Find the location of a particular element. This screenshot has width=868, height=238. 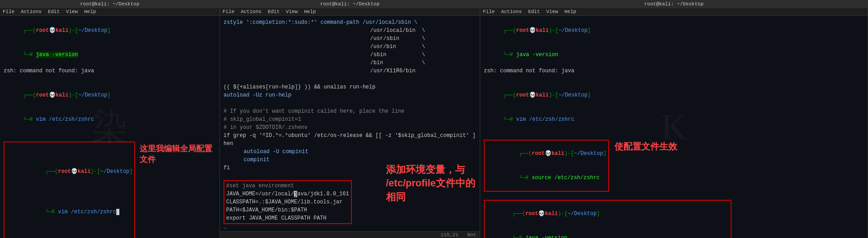

t3-source-prompt: ┌──(root💀kali)-[~/Desktop] is located at coordinates (547, 154).